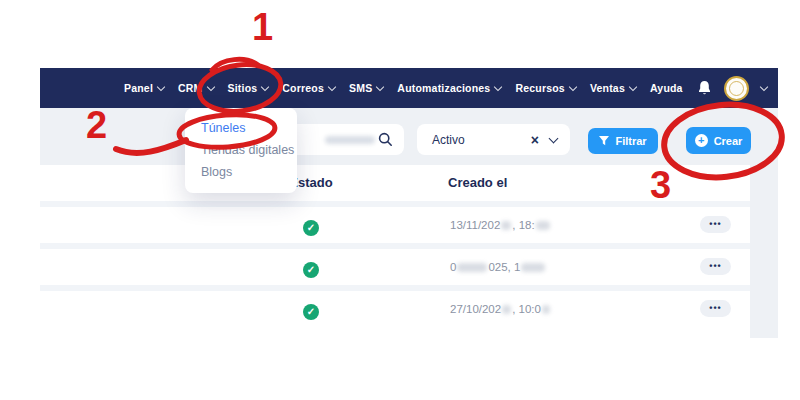  What do you see at coordinates (790, 88) in the screenshot?
I see `language-selector: ES` at bounding box center [790, 88].